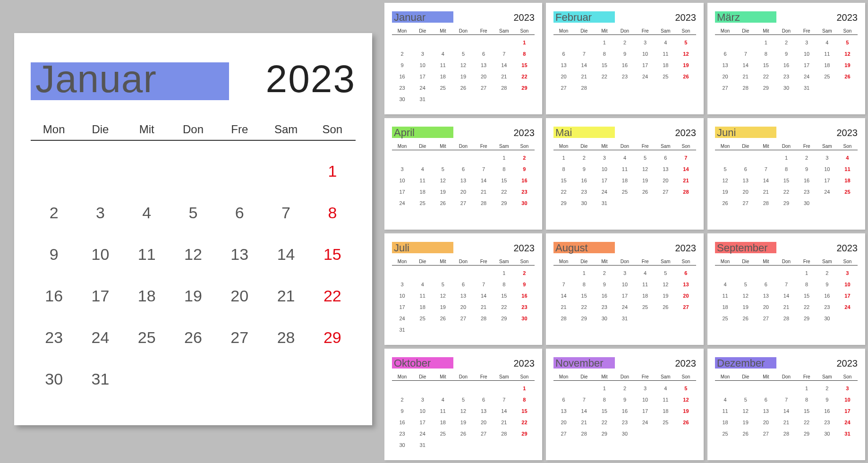  I want to click on calendar-day: 30, so click(54, 379).